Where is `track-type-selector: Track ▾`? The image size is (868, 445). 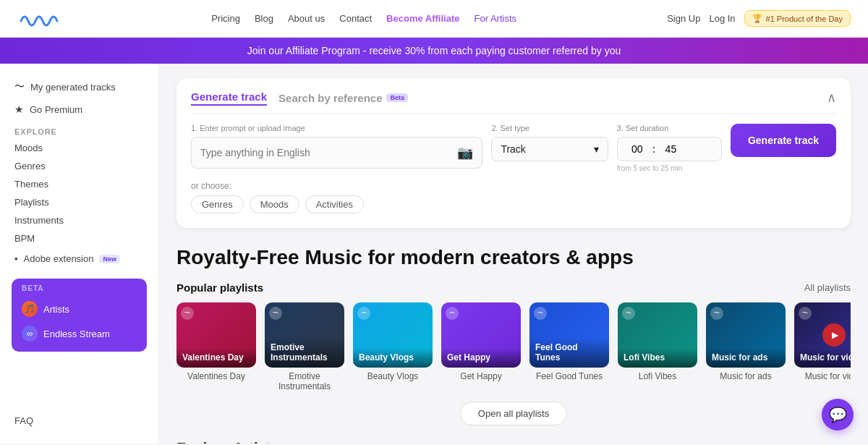 track-type-selector: Track ▾ is located at coordinates (550, 149).